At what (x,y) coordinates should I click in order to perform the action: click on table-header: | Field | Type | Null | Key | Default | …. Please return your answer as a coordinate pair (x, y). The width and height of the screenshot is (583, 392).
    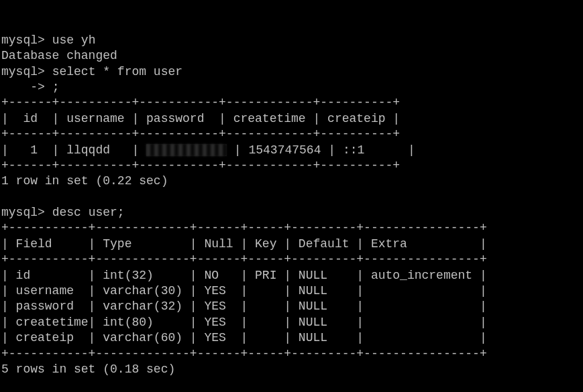
    Looking at the image, I should click on (244, 244).